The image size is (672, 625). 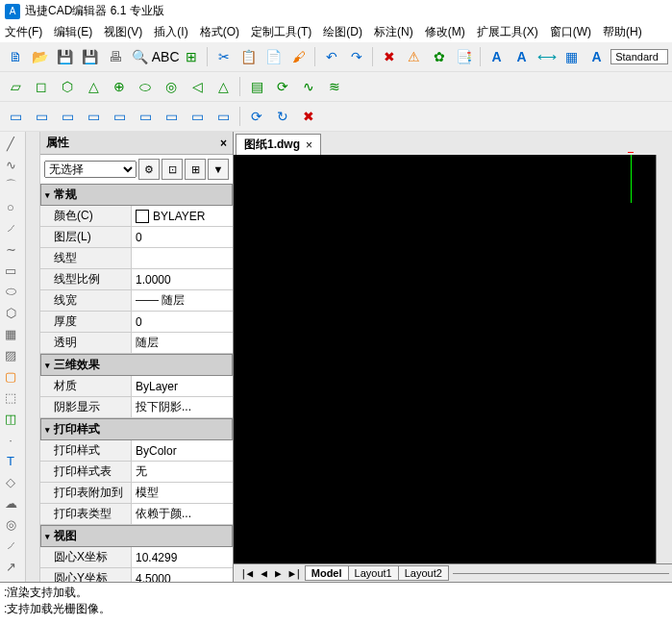 I want to click on mtext-icon: T, so click(x=11, y=461).